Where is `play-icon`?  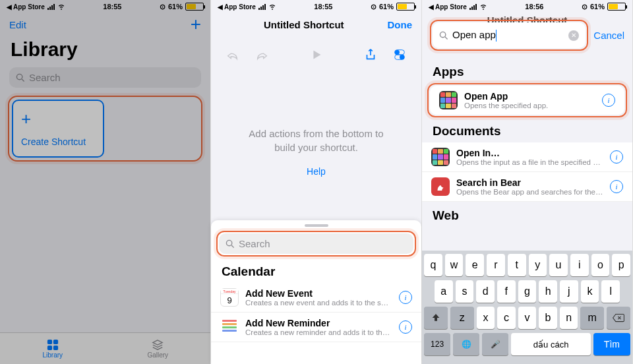
play-icon is located at coordinates (316, 55).